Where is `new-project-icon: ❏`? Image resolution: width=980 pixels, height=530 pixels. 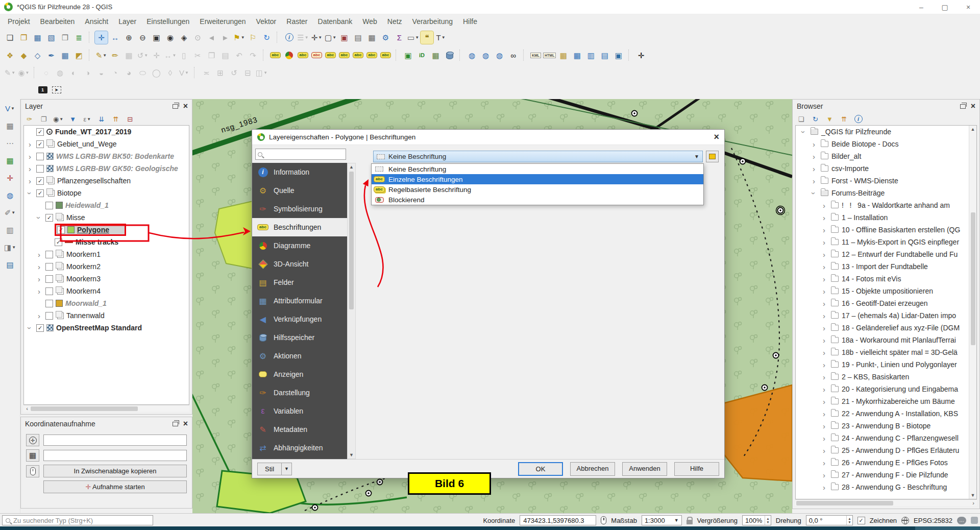 new-project-icon: ❏ is located at coordinates (10, 38).